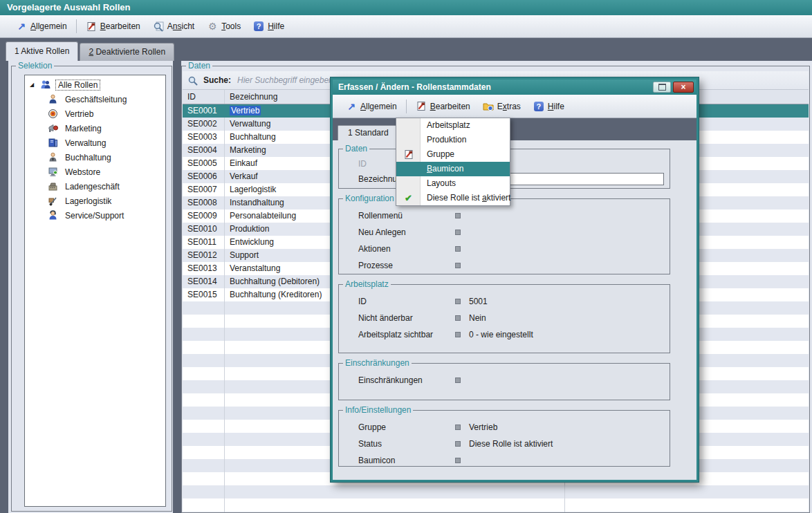 The width and height of the screenshot is (812, 513). What do you see at coordinates (453, 155) in the screenshot?
I see `context-menu-item-gruppe: Gruppe` at bounding box center [453, 155].